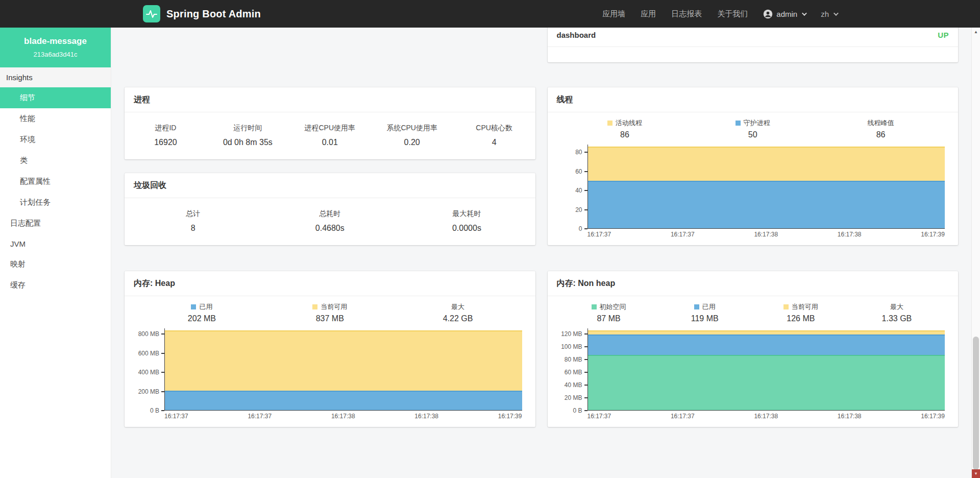 The height and width of the screenshot is (478, 980). Describe the element at coordinates (55, 54) in the screenshot. I see `instance-id: 213a6ad3d41c` at that location.